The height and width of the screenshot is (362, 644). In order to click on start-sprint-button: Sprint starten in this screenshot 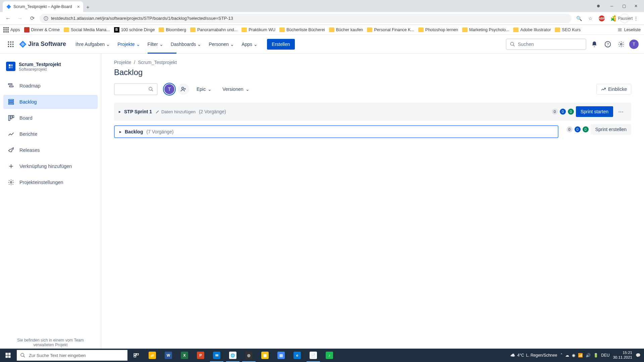, I will do `click(594, 112)`.